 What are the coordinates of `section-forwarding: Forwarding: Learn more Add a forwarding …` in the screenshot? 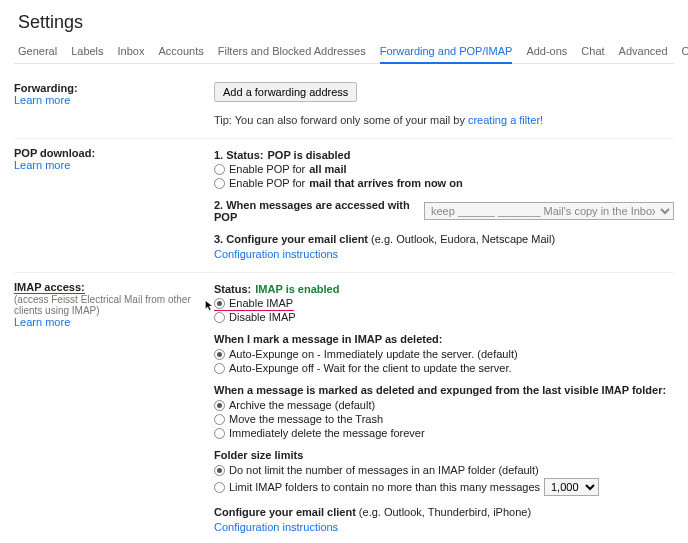 It's located at (344, 106).